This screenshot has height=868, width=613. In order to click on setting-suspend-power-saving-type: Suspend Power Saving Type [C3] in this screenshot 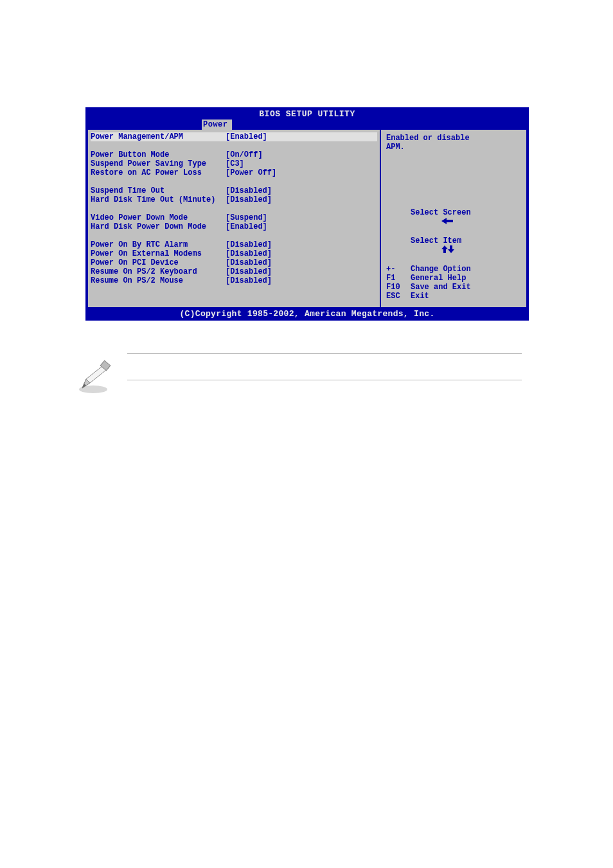, I will do `click(234, 164)`.